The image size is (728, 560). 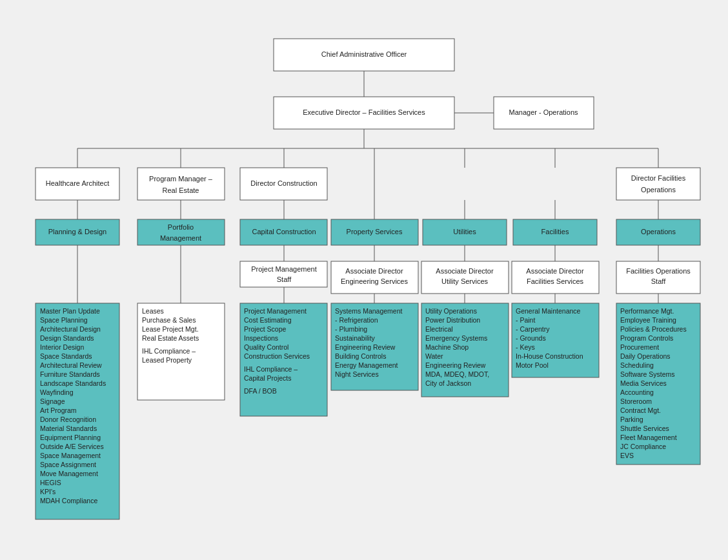 I want to click on util-item-5: Machine Shop, so click(x=447, y=347).